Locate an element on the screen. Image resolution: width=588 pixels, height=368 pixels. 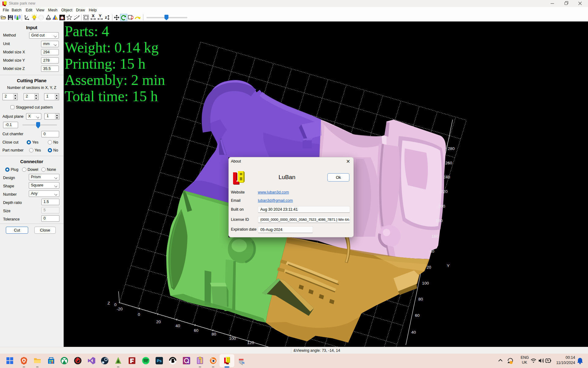
svg-text: 160 is located at coordinates (435, 236).